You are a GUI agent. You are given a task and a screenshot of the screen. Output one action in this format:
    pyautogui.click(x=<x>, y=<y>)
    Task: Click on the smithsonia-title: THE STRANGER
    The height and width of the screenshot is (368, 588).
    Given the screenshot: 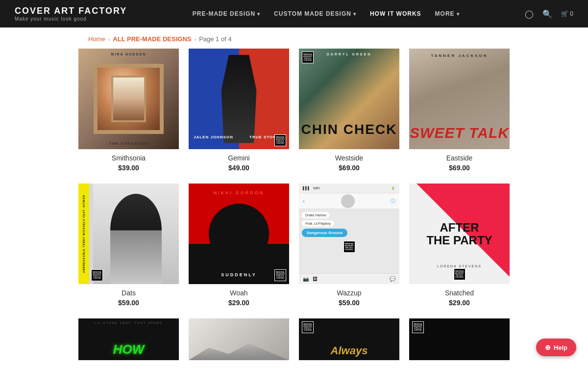 What is the action you would take?
    pyautogui.click(x=128, y=143)
    